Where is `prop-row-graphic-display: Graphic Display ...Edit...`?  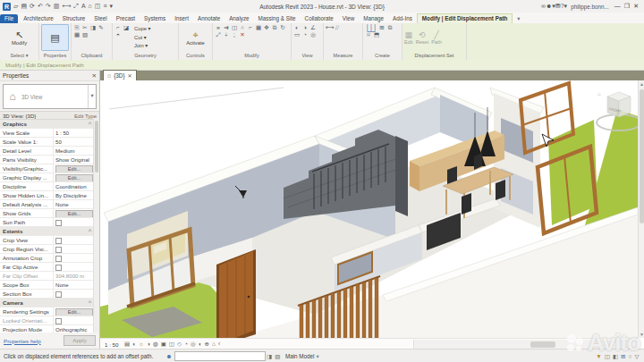 prop-row-graphic-display: Graphic Display ...Edit... is located at coordinates (47, 178).